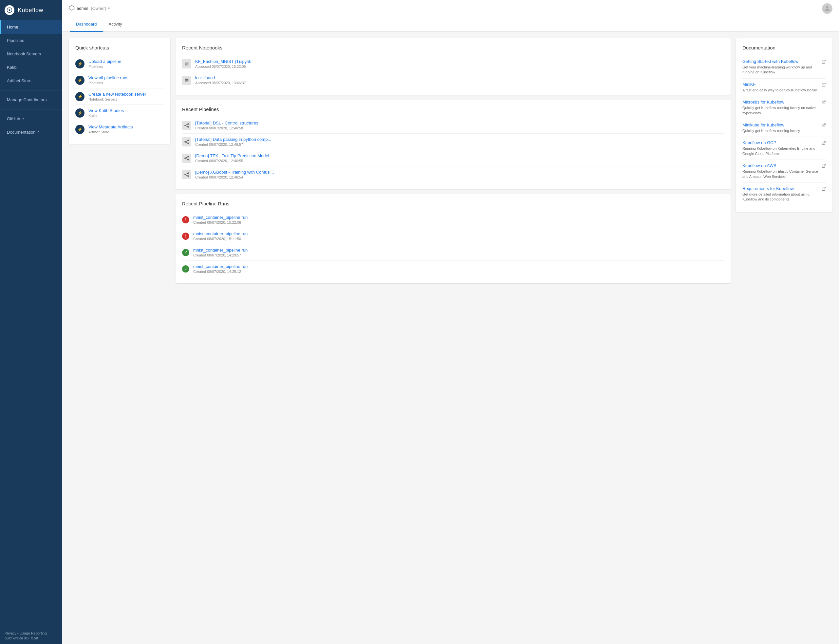 The width and height of the screenshot is (839, 644). What do you see at coordinates (87, 25) in the screenshot?
I see `tab-dashboard: Dashboard` at bounding box center [87, 25].